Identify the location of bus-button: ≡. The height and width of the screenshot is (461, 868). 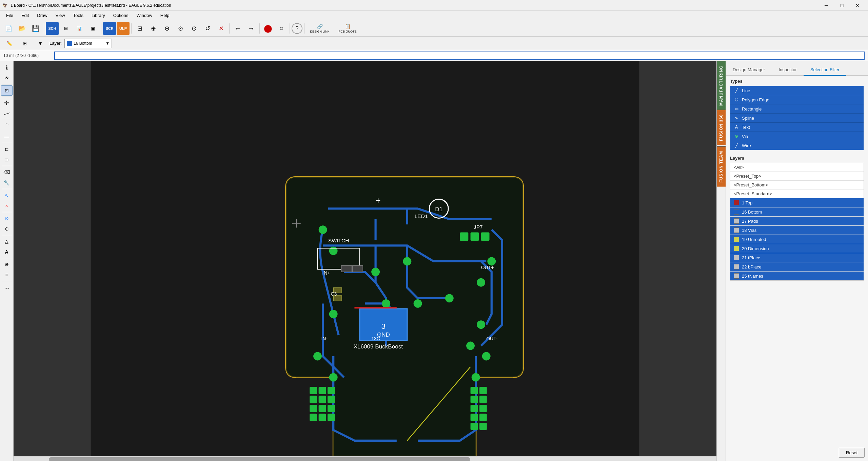
(7, 275).